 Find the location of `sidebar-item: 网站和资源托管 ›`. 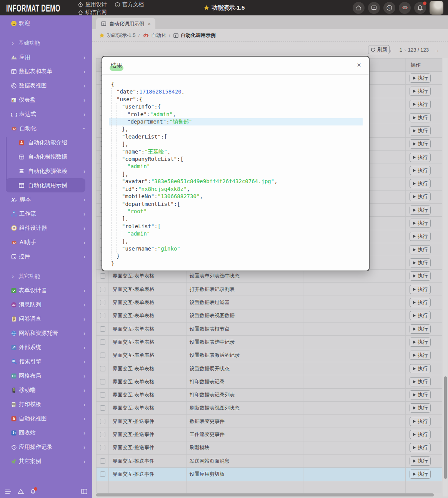

sidebar-item: 网站和资源托管 › is located at coordinates (46, 333).